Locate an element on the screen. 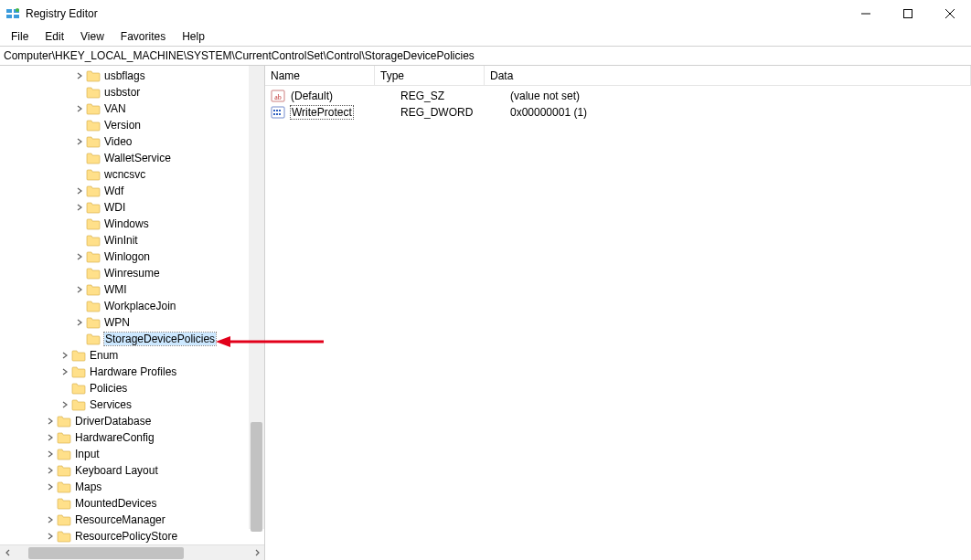 The image size is (971, 560). tree-item-label: Winlogon is located at coordinates (127, 257).